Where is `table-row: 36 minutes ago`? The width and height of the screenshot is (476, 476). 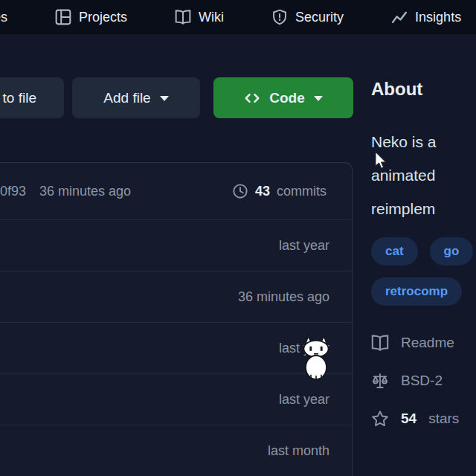
table-row: 36 minutes ago is located at coordinates (176, 296).